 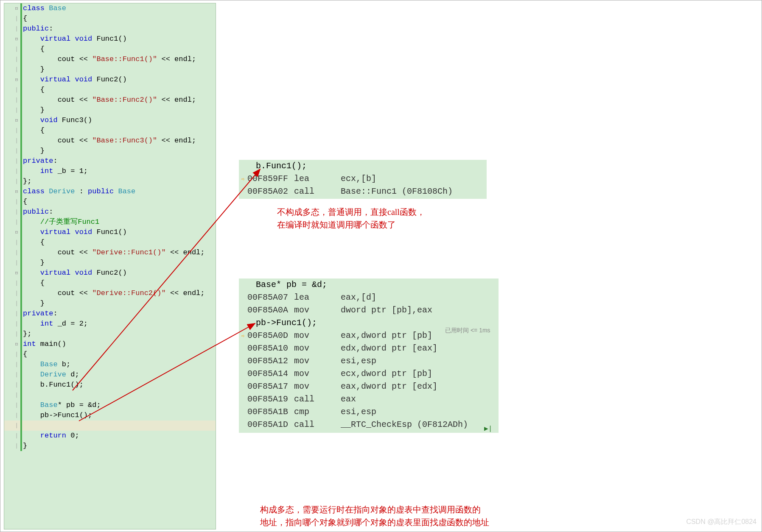 I want to click on code-text: return 0;, so click(x=51, y=436).